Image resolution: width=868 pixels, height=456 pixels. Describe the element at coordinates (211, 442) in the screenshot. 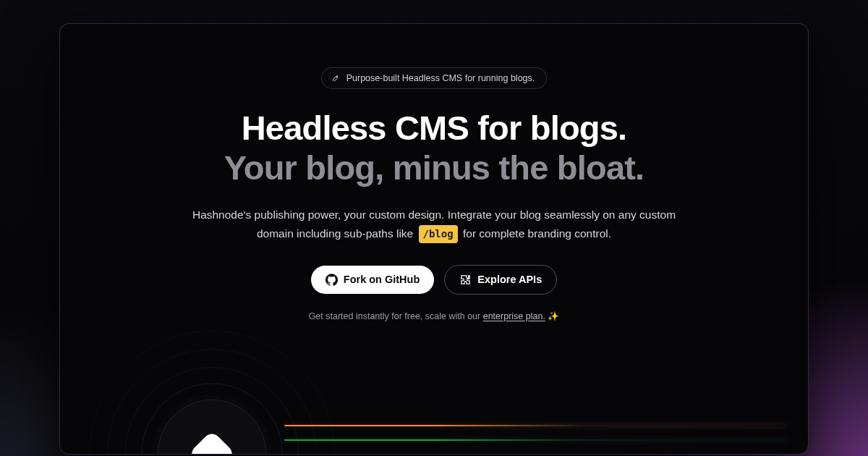

I see `hashnode-logo-icon` at that location.